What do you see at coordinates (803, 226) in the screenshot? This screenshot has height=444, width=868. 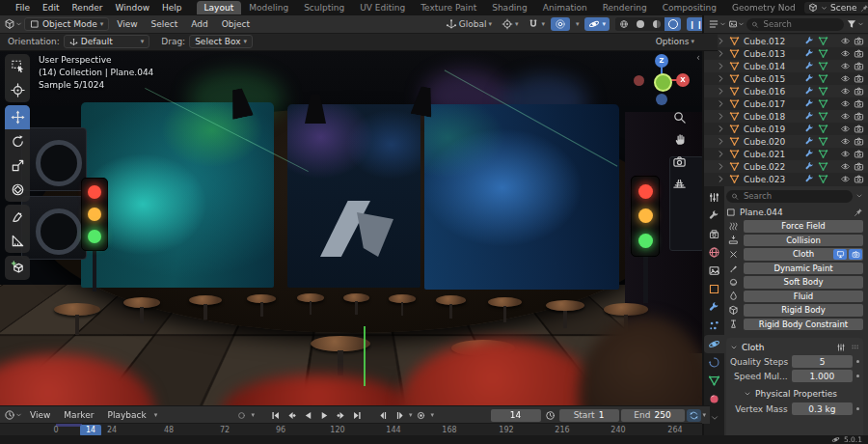 I see `force-field-button: Force Field` at bounding box center [803, 226].